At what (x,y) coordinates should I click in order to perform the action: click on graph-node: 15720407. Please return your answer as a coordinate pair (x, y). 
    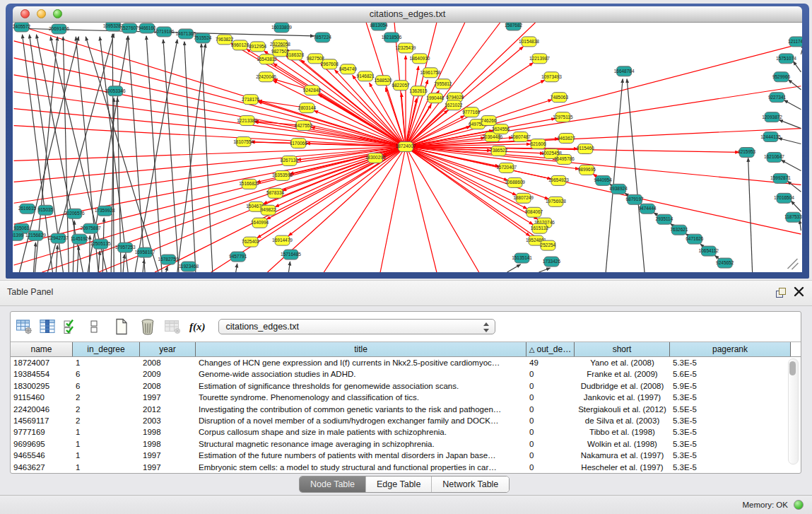
    Looking at the image, I should click on (506, 168).